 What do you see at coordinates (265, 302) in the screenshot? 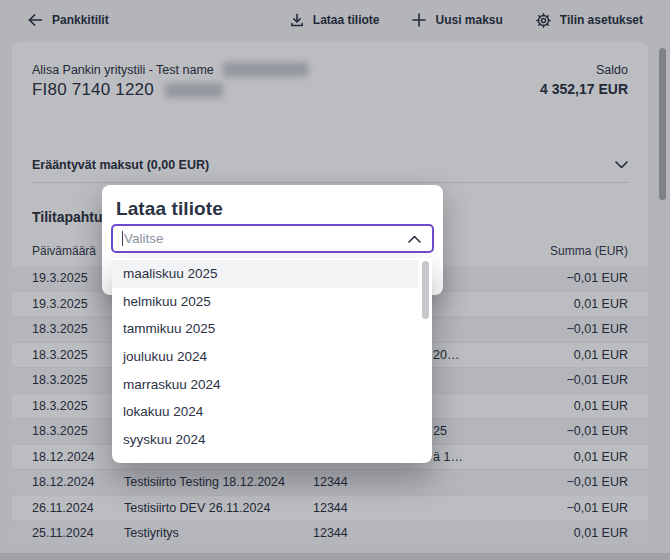
I see `option-month: helmikuu 2025` at bounding box center [265, 302].